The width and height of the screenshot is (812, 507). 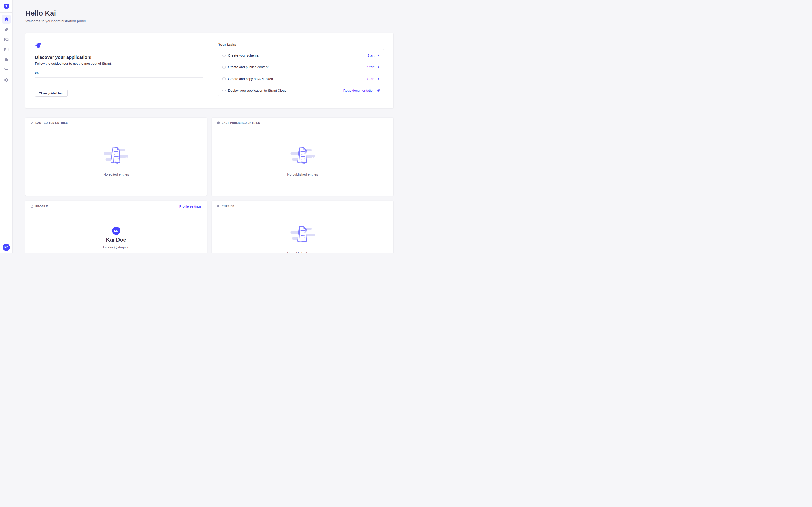 I want to click on guided-tour-title: Discover your application!, so click(x=119, y=57).